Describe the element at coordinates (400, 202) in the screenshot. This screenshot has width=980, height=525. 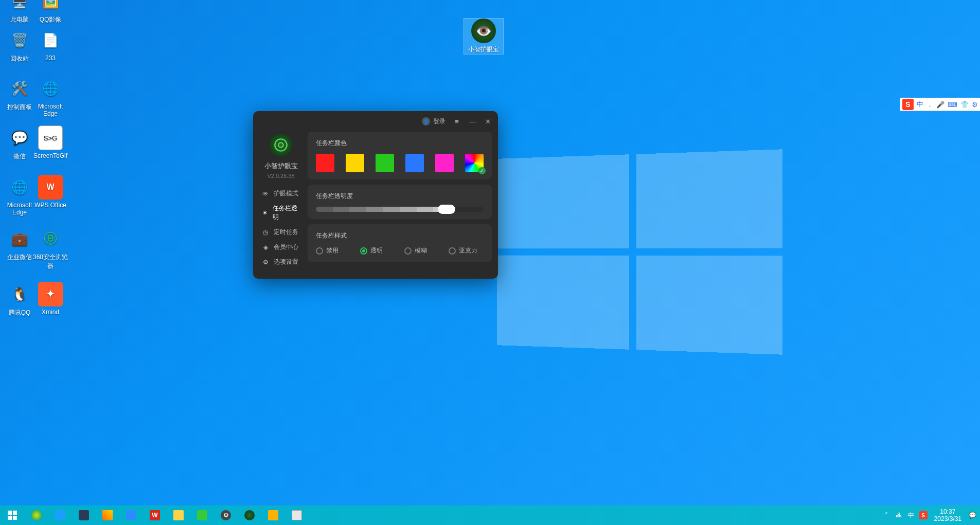
I see `panel-taskbar-opacity: 任务栏透明度` at that location.